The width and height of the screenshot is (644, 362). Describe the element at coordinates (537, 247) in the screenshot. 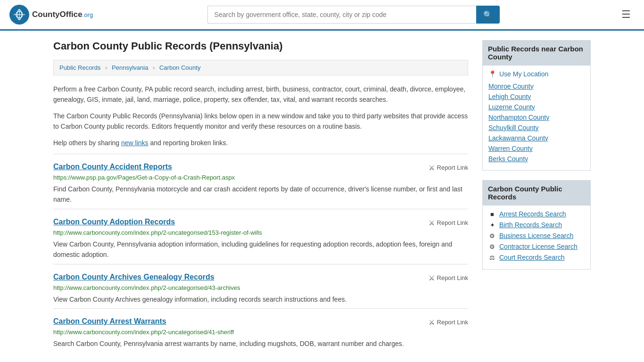

I see `list-item: ⚙ Contractor License Search` at that location.